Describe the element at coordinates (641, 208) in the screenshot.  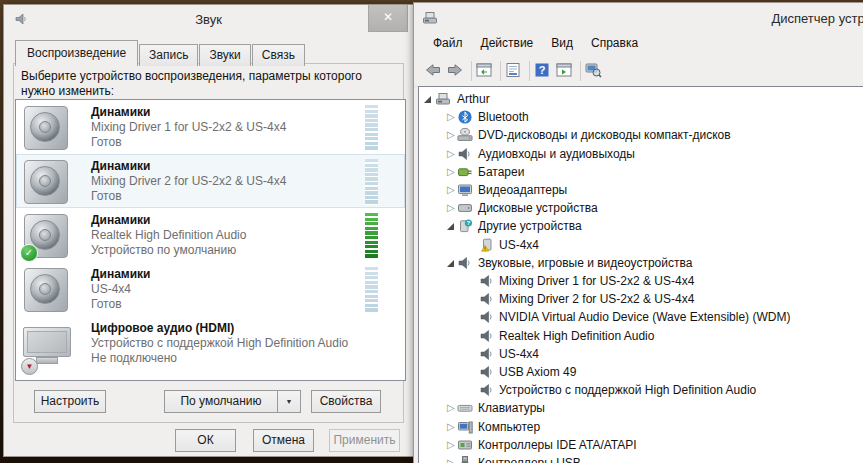
I see `tree-item: ▷Дисковые устройства` at that location.